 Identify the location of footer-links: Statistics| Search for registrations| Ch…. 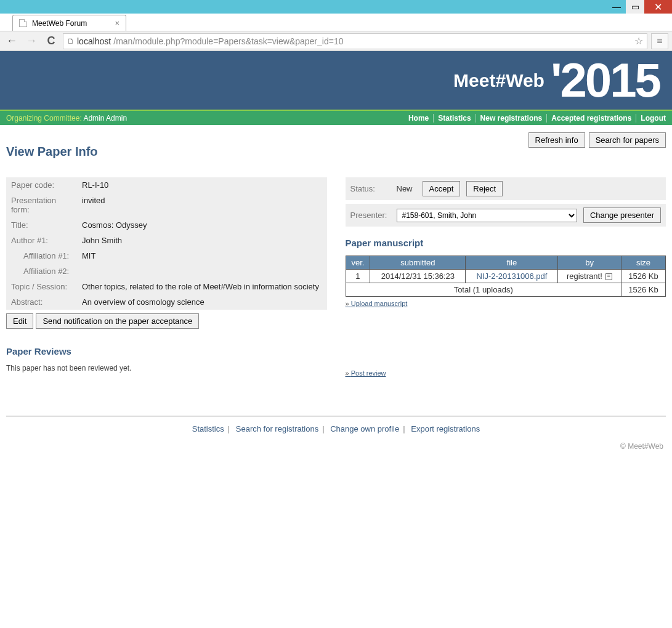
(336, 429).